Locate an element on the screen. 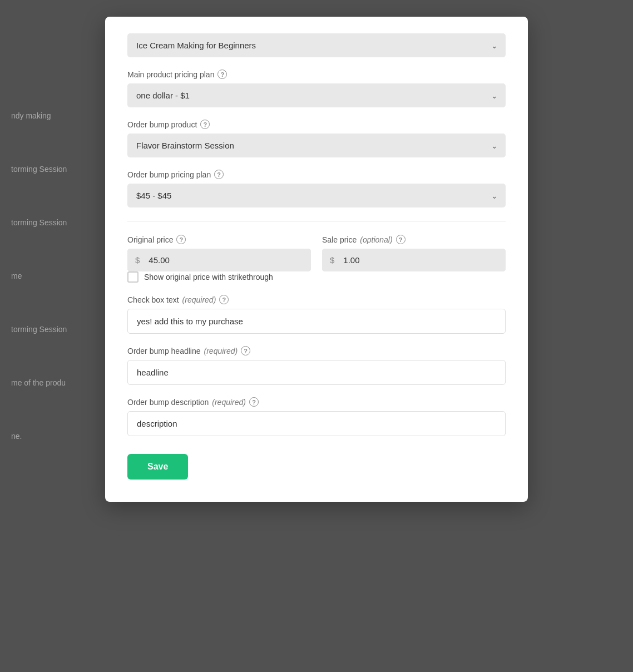 Image resolution: width=633 pixels, height=672 pixels. order-bump-pricing-plan-label: Order bump pricing plan ? is located at coordinates (316, 175).